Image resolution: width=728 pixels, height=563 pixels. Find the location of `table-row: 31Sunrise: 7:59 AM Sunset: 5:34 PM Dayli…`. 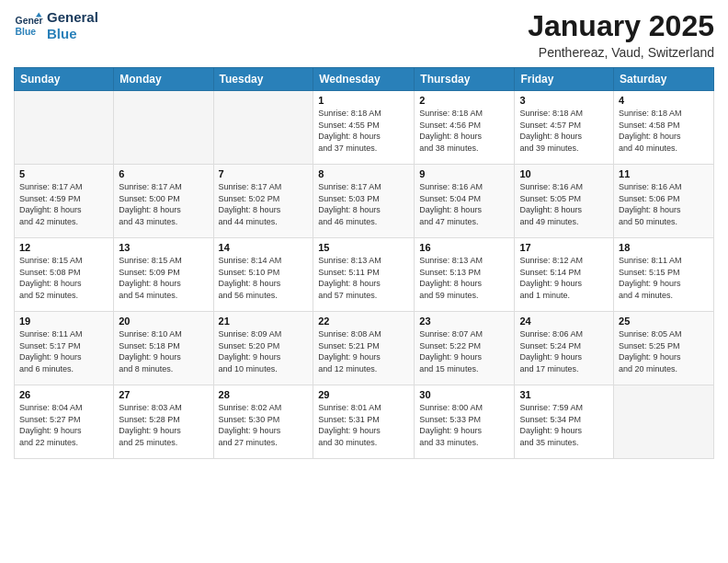

table-row: 31Sunrise: 7:59 AM Sunset: 5:34 PM Dayli… is located at coordinates (564, 422).